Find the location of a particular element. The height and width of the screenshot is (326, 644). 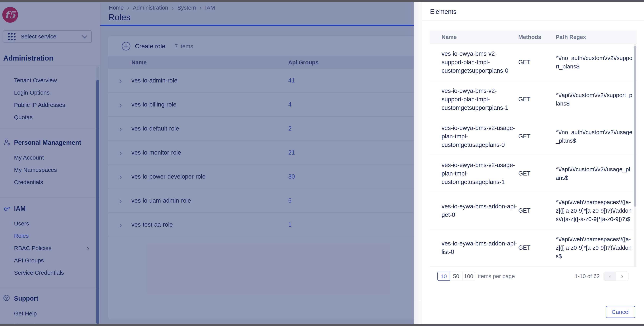

element-path-regex: ^\/api\/\/custom\/v2\/support_plans$ is located at coordinates (594, 99).